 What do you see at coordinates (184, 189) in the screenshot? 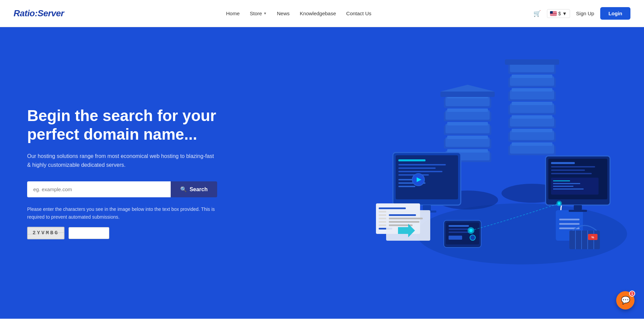
I see `search-icon: 🔍` at bounding box center [184, 189].